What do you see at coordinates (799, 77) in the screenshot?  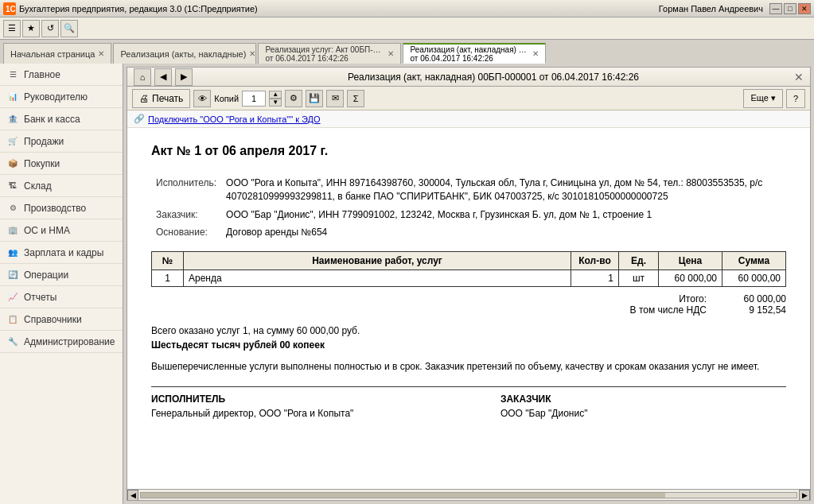 I see `doc-close-button: ✕` at bounding box center [799, 77].